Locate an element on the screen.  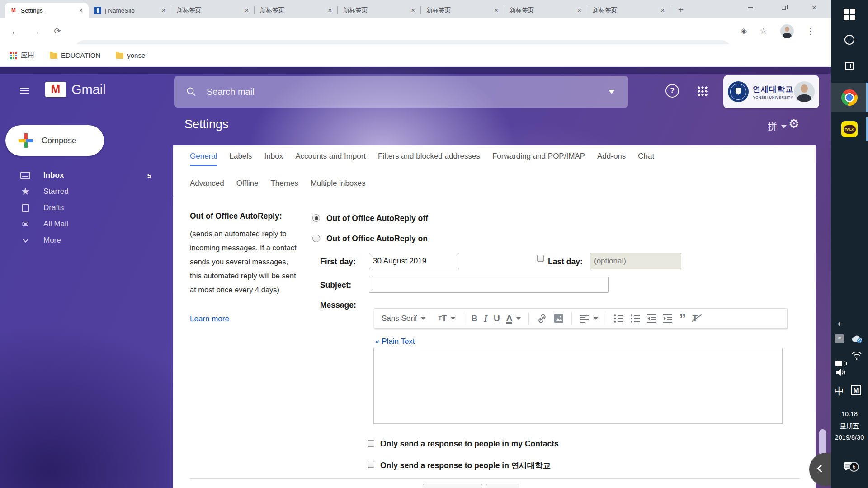
forward-button: → is located at coordinates (36, 31).